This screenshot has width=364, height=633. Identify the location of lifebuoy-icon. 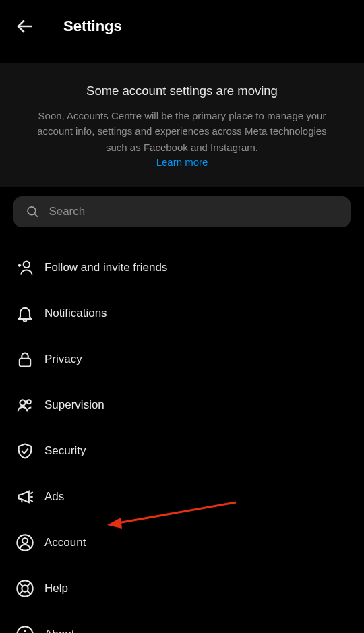
(25, 589).